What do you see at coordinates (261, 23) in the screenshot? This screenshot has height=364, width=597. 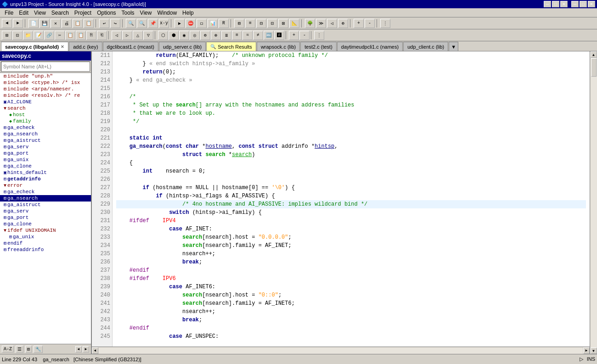 I see `tb15: ⊟` at bounding box center [261, 23].